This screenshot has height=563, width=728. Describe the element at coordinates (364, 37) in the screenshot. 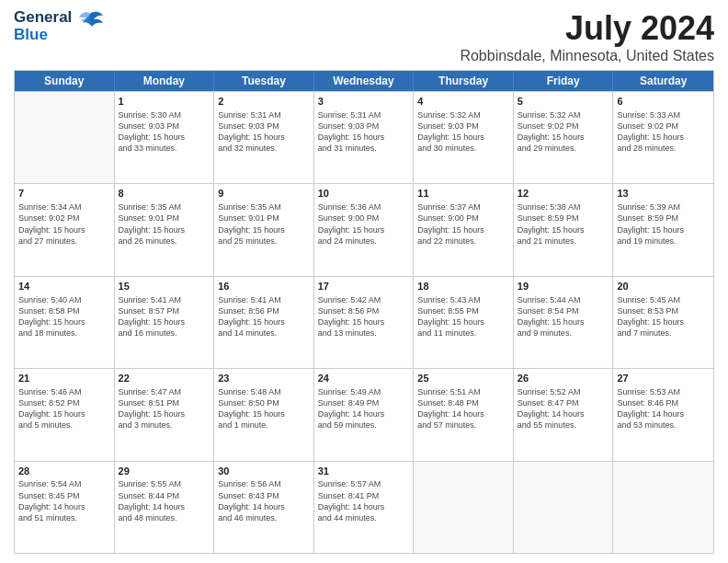

I see `header: General Blue July 2024 Robbinsdale, Minn…` at that location.